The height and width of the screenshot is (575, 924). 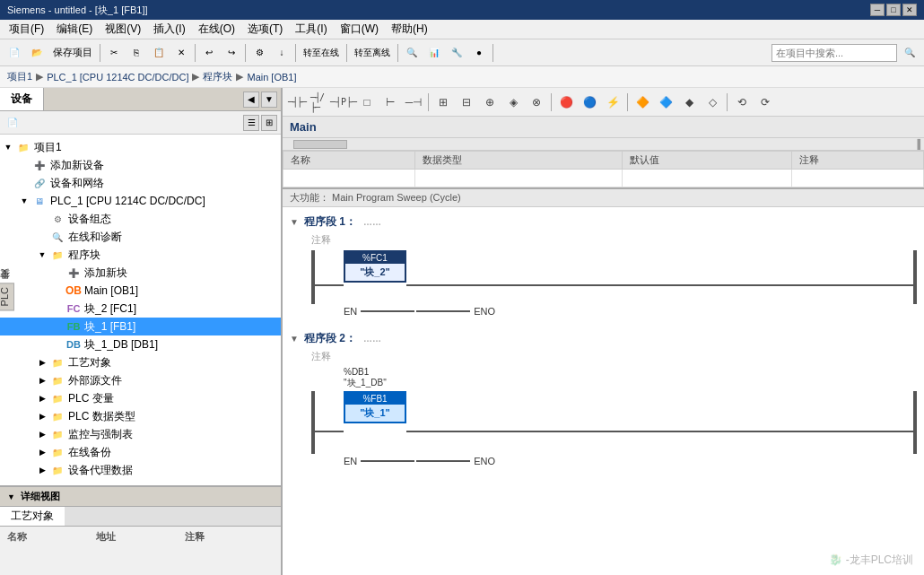 What do you see at coordinates (513, 102) in the screenshot?
I see `more-btn-4: ◈` at bounding box center [513, 102].